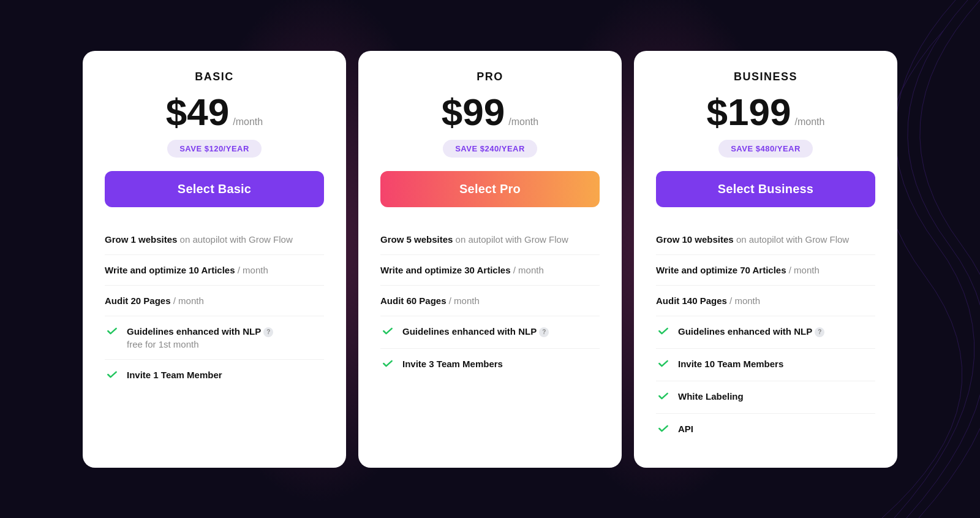 This screenshot has width=980, height=518. Describe the element at coordinates (473, 112) in the screenshot. I see `price-amount-pro: $99` at that location.